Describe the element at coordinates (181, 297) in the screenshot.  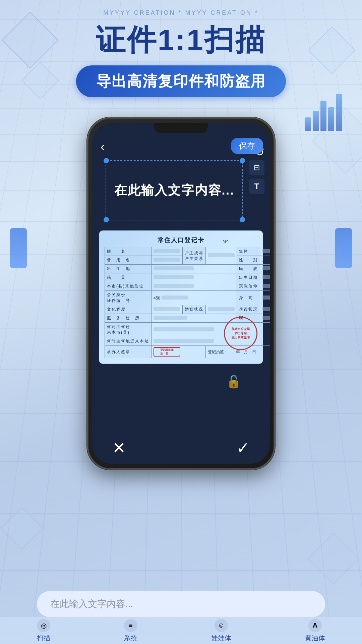
I see `document-card: 常住人口登记卡 Nº 姓 名 户主成与户主关系 集体 曾 用 名 性 别 另` at that location.